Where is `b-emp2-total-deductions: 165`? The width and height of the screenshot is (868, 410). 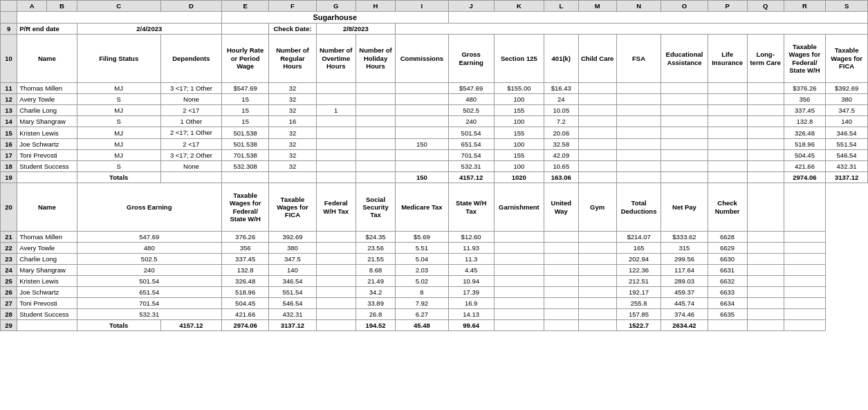
b-emp2-total-deductions: 165 is located at coordinates (639, 248).